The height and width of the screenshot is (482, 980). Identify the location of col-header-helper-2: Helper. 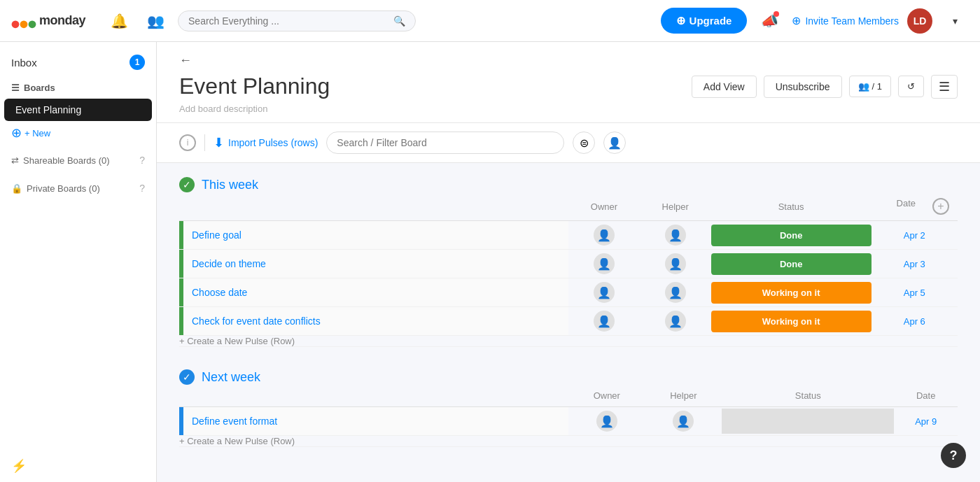
(684, 396).